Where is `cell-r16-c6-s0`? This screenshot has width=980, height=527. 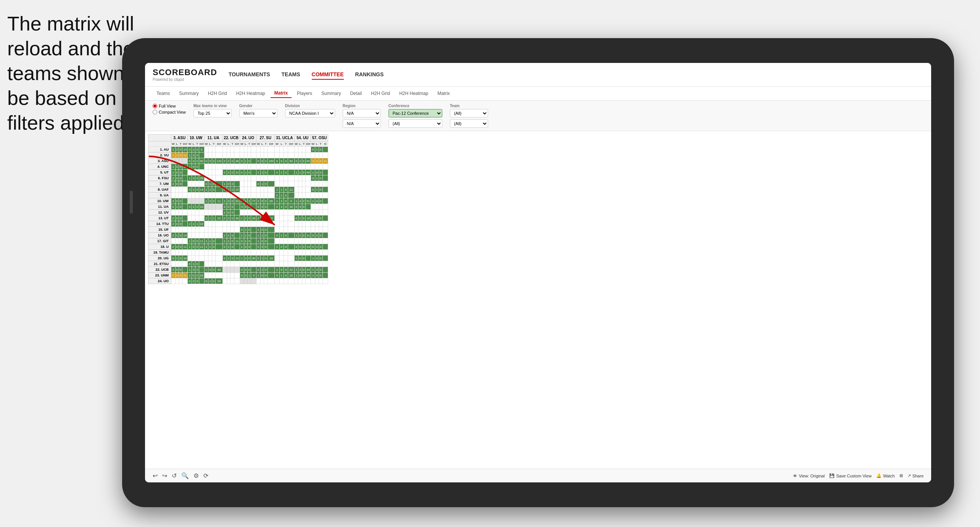
cell-r16-c6-s0 is located at coordinates (277, 241).